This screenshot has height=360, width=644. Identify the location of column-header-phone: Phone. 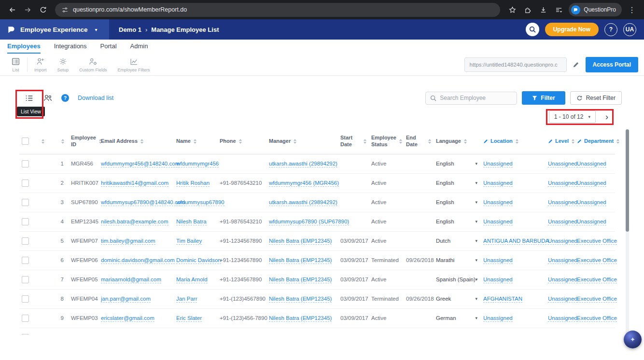
(242, 141).